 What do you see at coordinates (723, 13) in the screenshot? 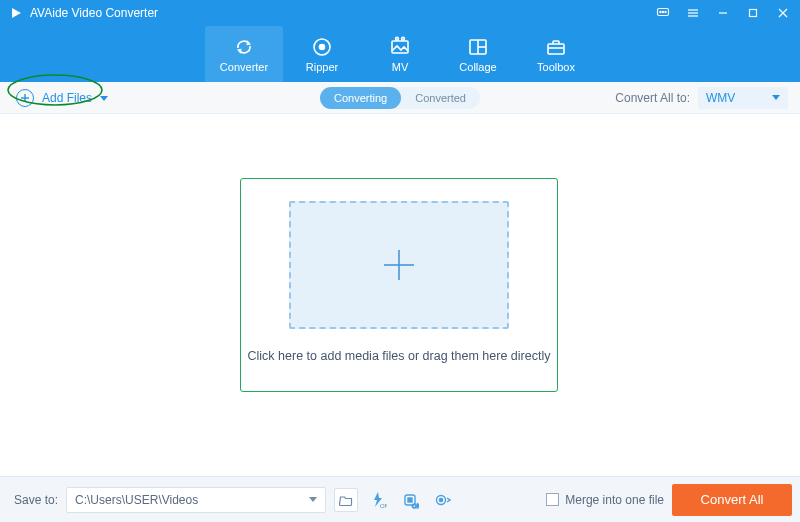
I see `minimize-button` at bounding box center [723, 13].